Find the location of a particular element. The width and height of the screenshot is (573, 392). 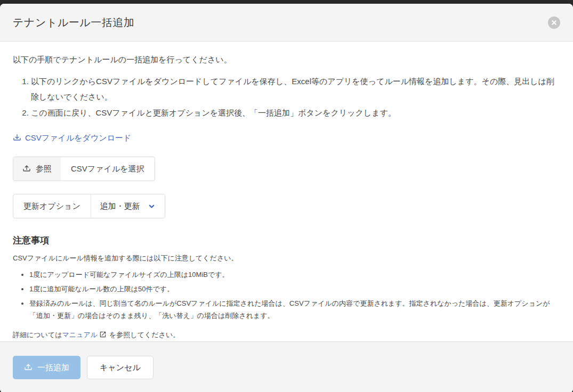

update-option-group: 更新オプション 追加・更新 is located at coordinates (89, 206).